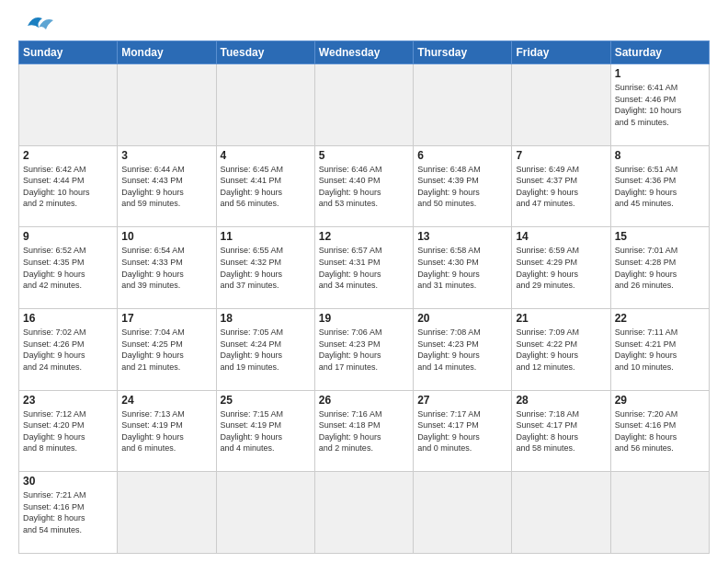  What do you see at coordinates (561, 269) in the screenshot?
I see `calendar-day: 14Sunrise: 6:59 AM Sunset: 4:29 PM Dayli…` at bounding box center [561, 269].